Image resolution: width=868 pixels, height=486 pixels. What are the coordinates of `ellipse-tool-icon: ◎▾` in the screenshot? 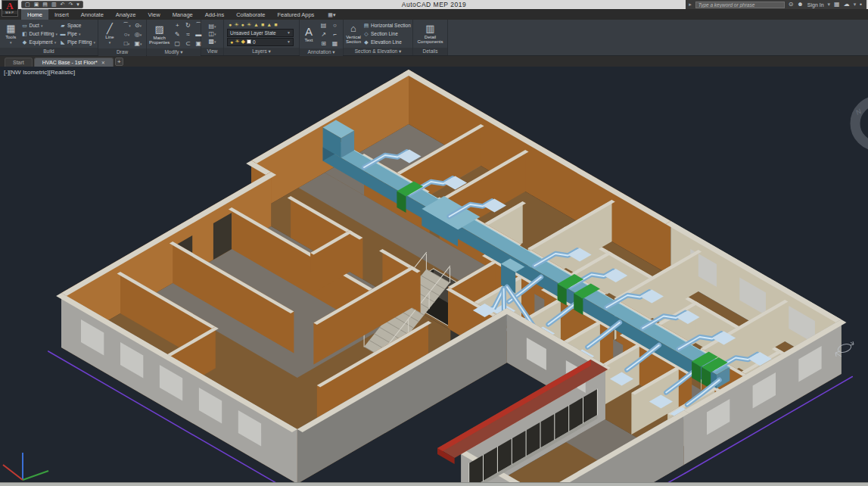 It's located at (138, 35).